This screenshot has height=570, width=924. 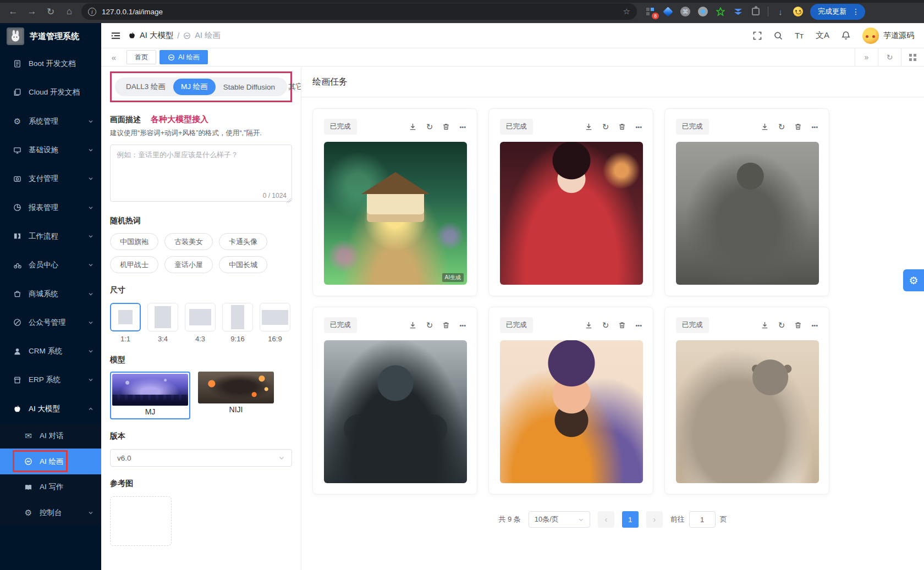 I want to click on tab-home: 首页, so click(x=141, y=57).